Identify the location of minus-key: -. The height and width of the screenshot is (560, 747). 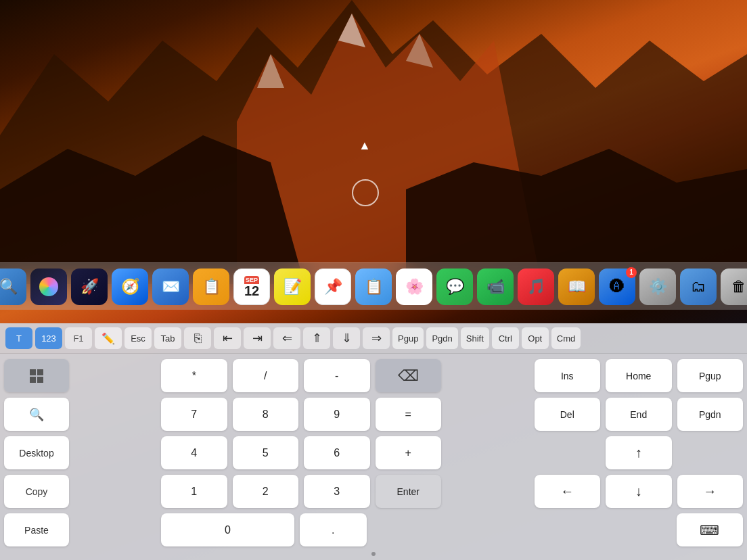
(337, 376).